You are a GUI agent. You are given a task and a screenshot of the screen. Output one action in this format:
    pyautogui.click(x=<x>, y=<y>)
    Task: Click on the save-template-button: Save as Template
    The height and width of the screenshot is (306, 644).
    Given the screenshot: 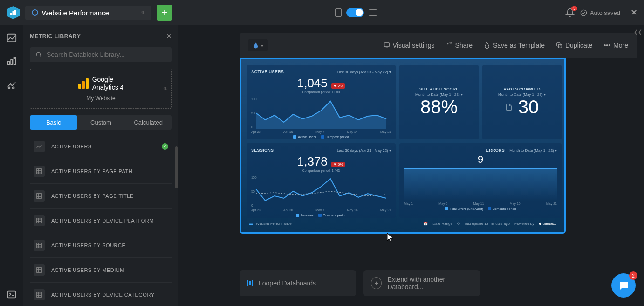 What is the action you would take?
    pyautogui.click(x=514, y=45)
    